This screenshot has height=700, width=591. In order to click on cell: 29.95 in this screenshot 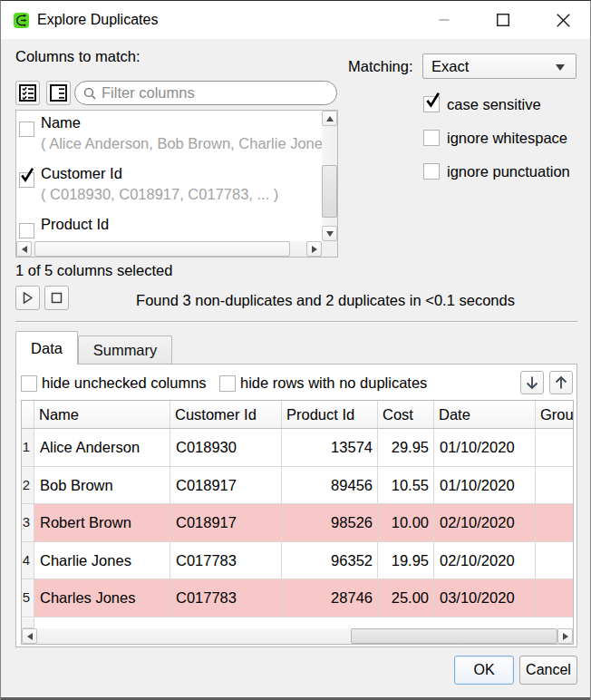, I will do `click(406, 448)`.